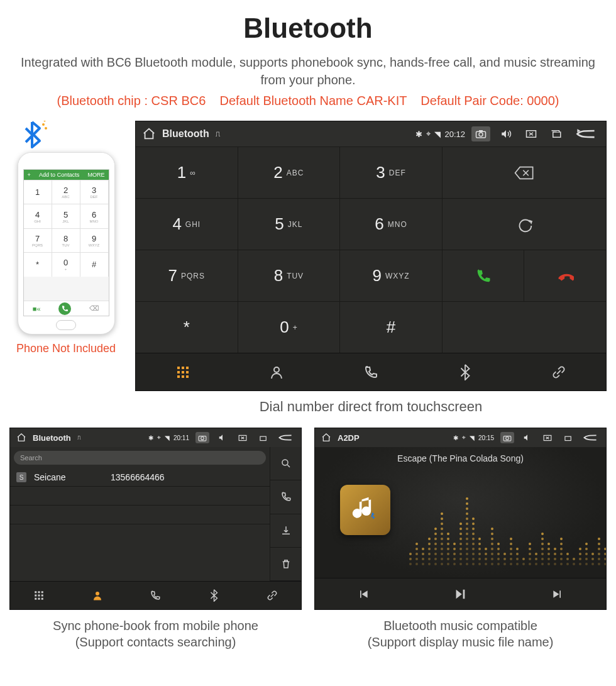 The image size is (616, 686). I want to click on backspace-button, so click(524, 172).